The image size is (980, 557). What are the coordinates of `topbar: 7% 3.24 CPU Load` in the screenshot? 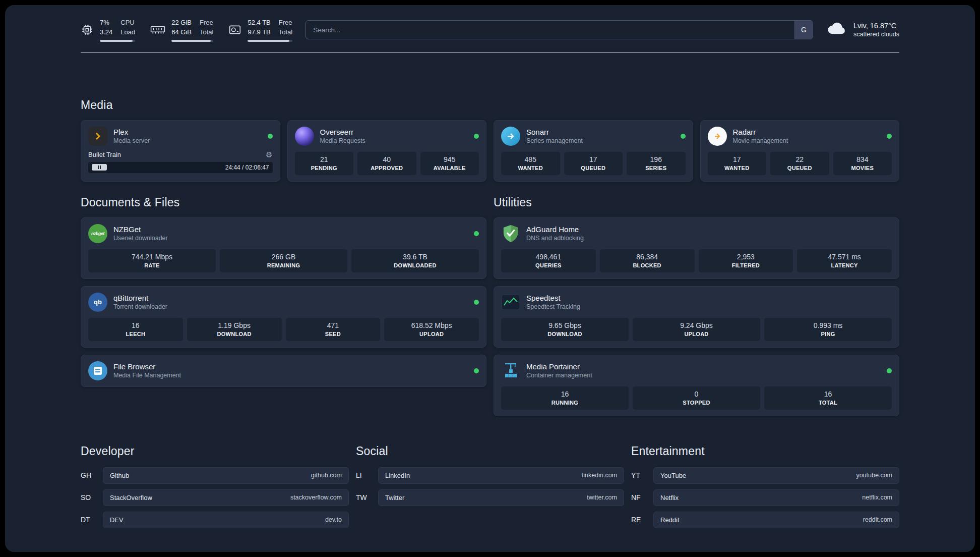 It's located at (490, 30).